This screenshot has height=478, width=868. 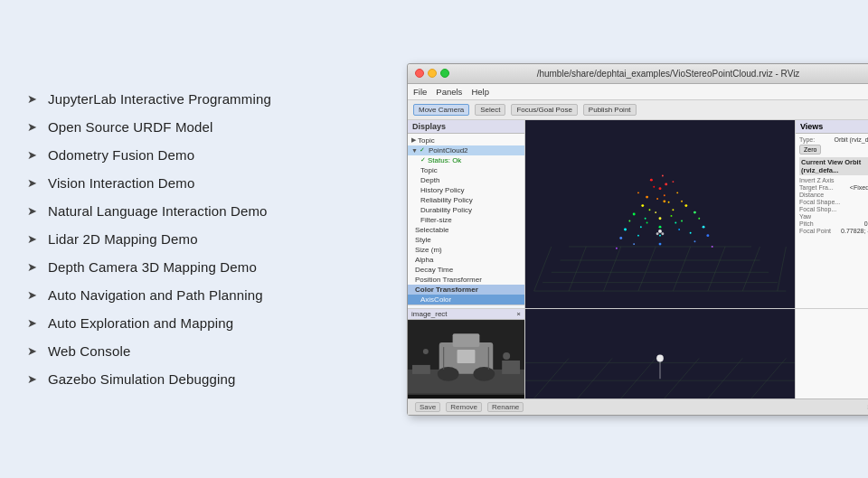 I want to click on view-focal-point: Focal Point 0.77828; -0.161..., so click(x=834, y=231).